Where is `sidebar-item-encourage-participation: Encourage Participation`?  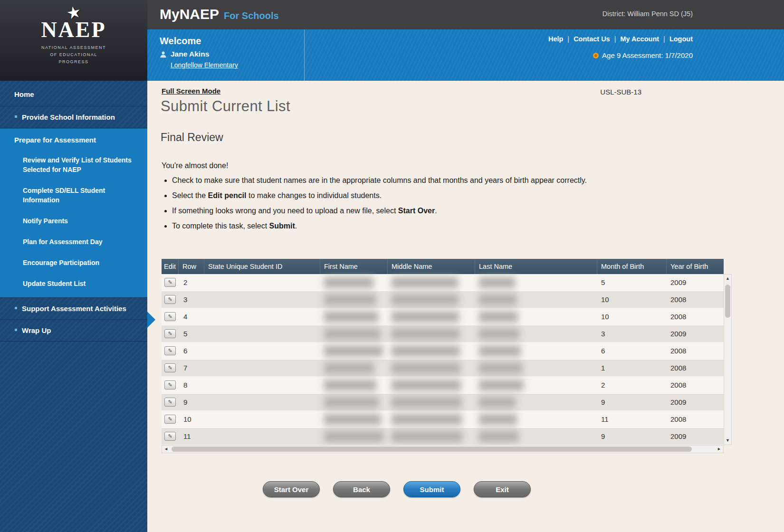
sidebar-item-encourage-participation: Encourage Participation is located at coordinates (74, 263).